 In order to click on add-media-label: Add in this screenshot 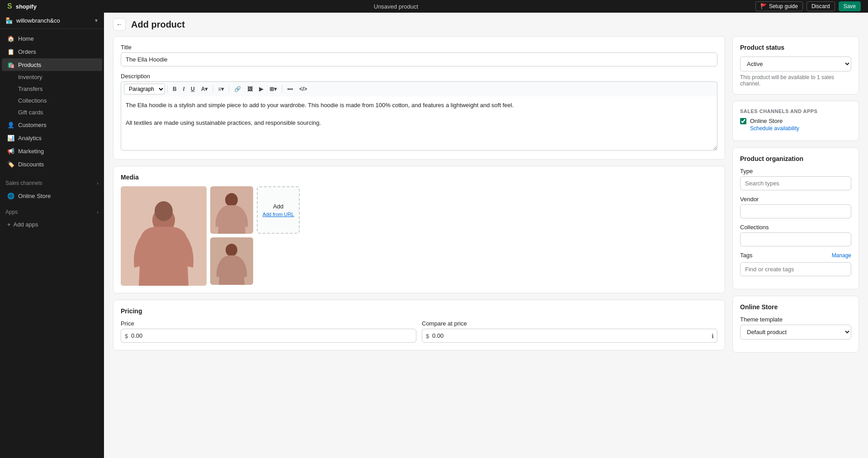, I will do `click(278, 206)`.